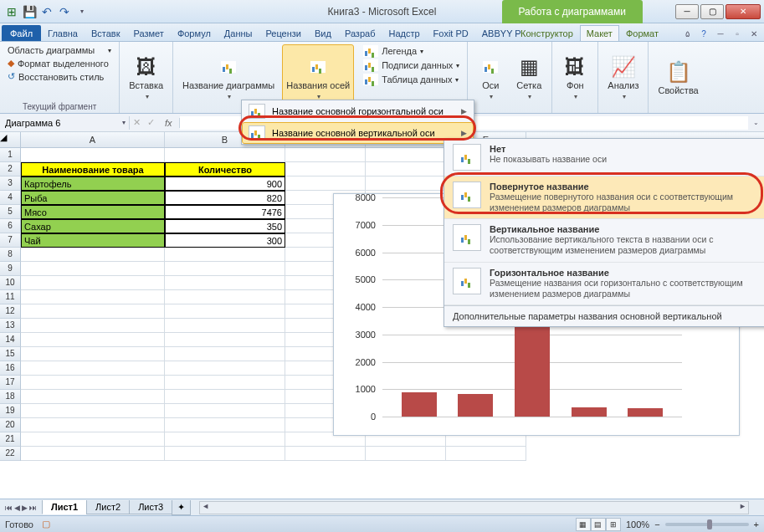  What do you see at coordinates (657, 524) in the screenshot?
I see `zoom-out-icon: −` at bounding box center [657, 524].